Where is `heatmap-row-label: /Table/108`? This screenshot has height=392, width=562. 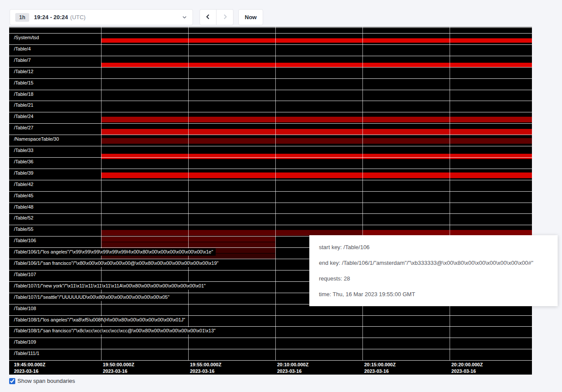 heatmap-row-label: /Table/108 is located at coordinates (24, 308).